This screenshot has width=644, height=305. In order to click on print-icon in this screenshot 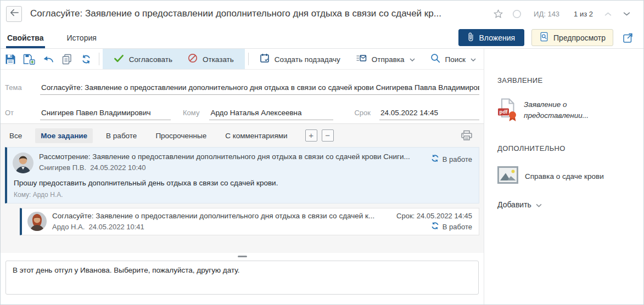, I will do `click(467, 135)`.